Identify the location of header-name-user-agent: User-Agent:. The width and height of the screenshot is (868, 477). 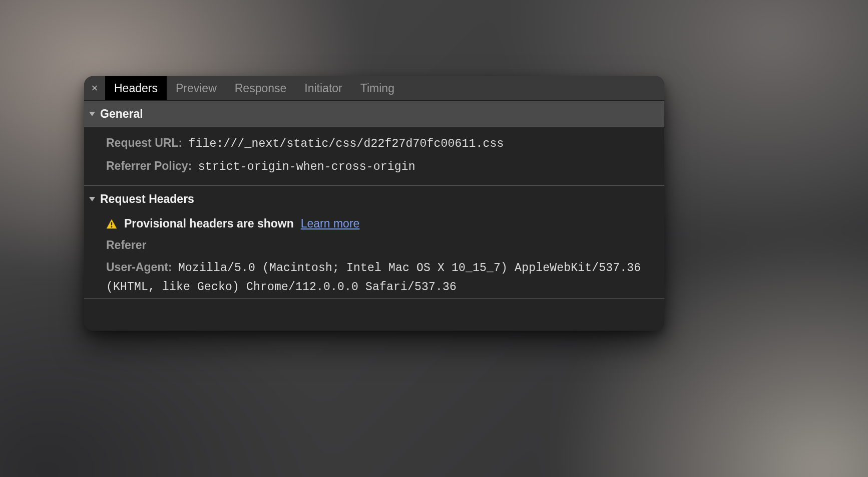
(139, 267).